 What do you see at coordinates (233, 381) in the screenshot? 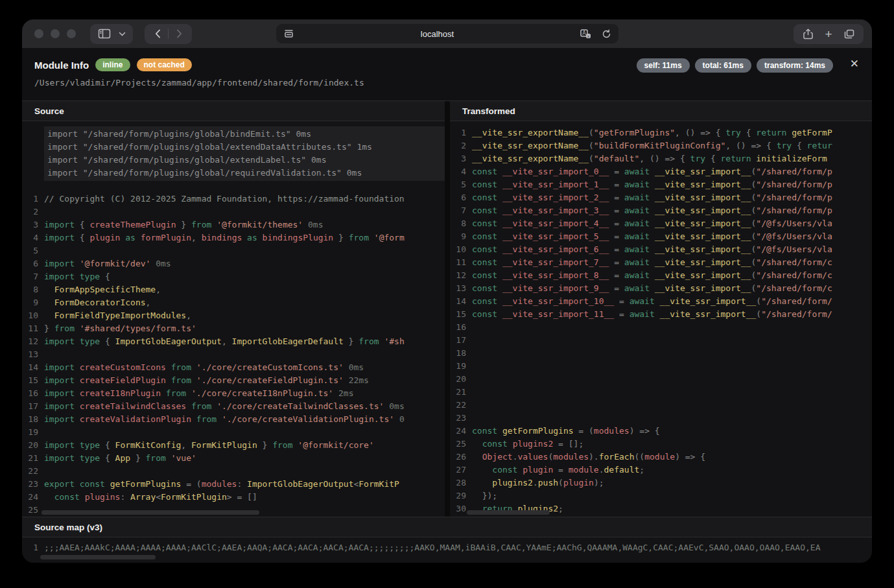
I see `code-line: 15import createFieldPlugin from './core/…` at bounding box center [233, 381].